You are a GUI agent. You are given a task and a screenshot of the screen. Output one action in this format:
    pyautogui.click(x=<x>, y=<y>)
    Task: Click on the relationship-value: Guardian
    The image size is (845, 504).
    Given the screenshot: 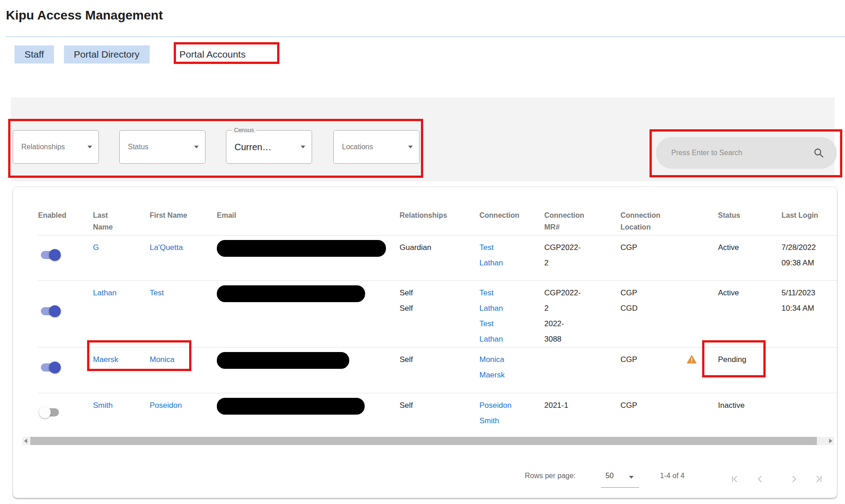 What is the action you would take?
    pyautogui.click(x=435, y=248)
    